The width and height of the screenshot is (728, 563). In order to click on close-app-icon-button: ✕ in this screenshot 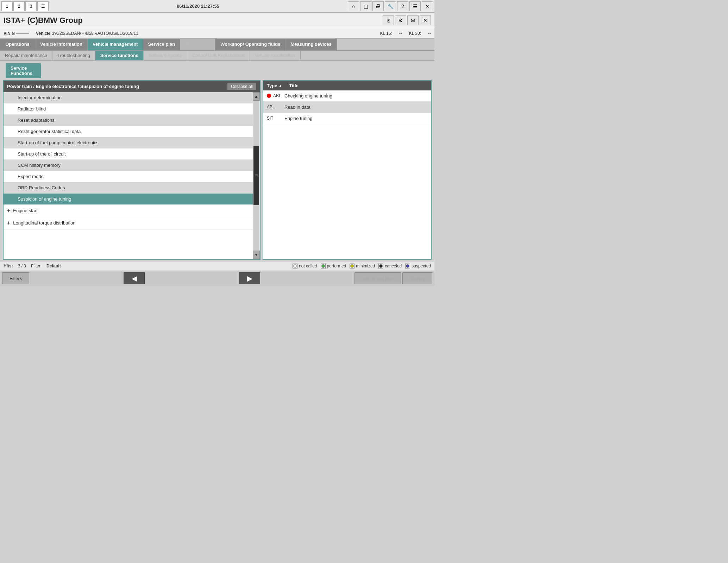, I will do `click(425, 20)`.